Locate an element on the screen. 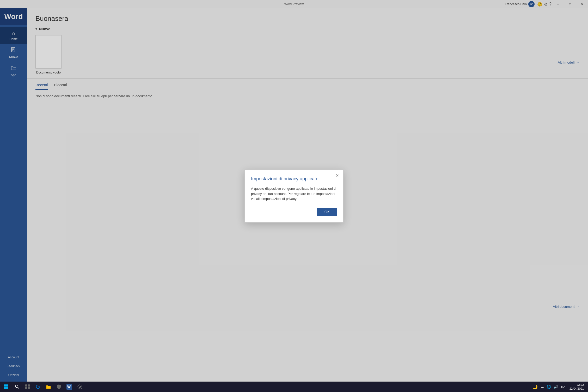  taskbar-right: 🌙 ☁ 🌐 🔊 ITA 22:22 22/04/2021 is located at coordinates (560, 387).